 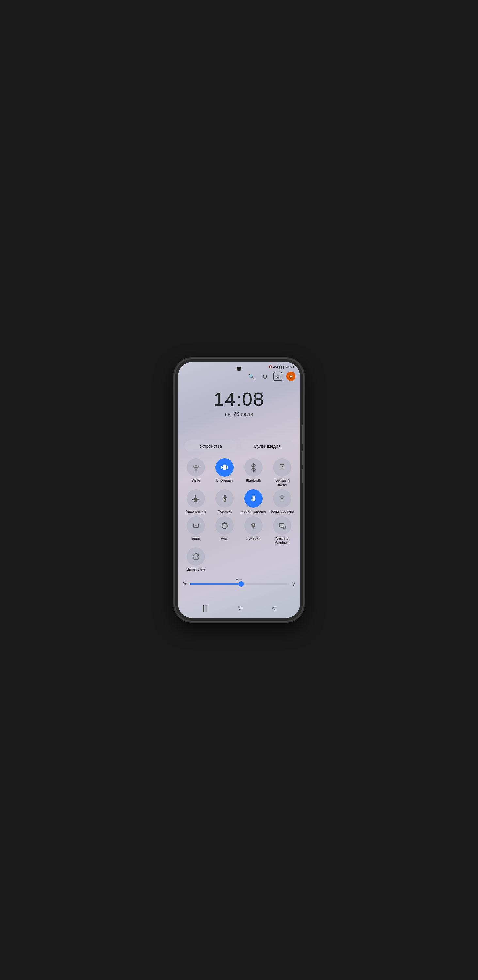 I want to click on brightness-fill, so click(x=216, y=584).